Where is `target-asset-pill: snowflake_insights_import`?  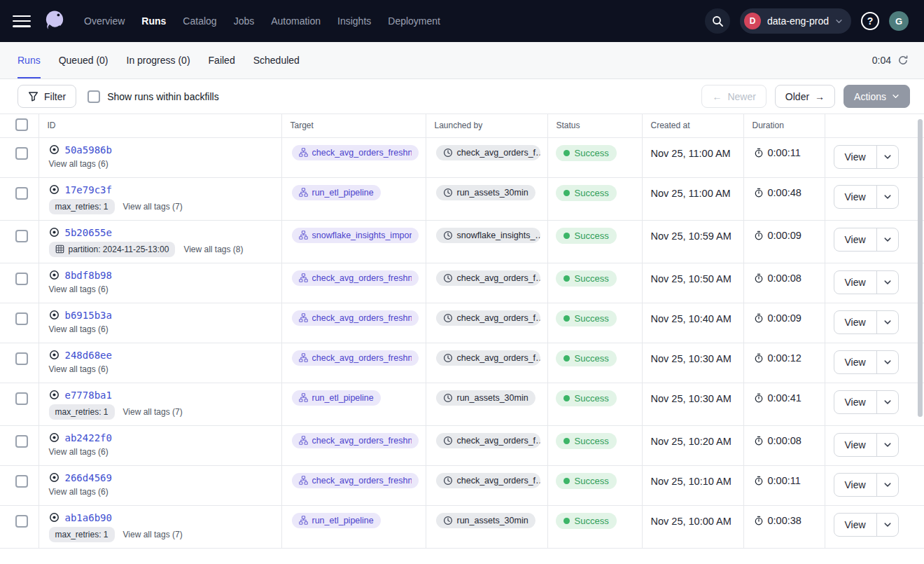
target-asset-pill: snowflake_insights_import is located at coordinates (356, 235).